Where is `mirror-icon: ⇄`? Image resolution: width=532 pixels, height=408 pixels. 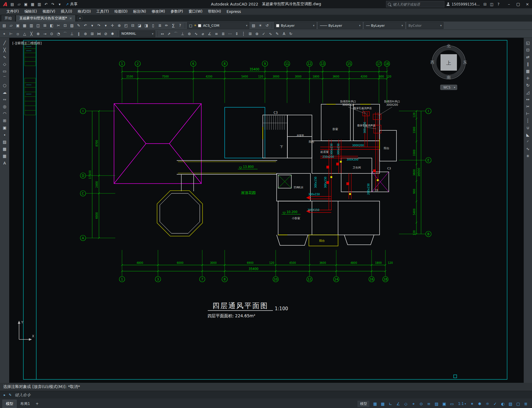
mirror-icon: ⇄ is located at coordinates (528, 57).